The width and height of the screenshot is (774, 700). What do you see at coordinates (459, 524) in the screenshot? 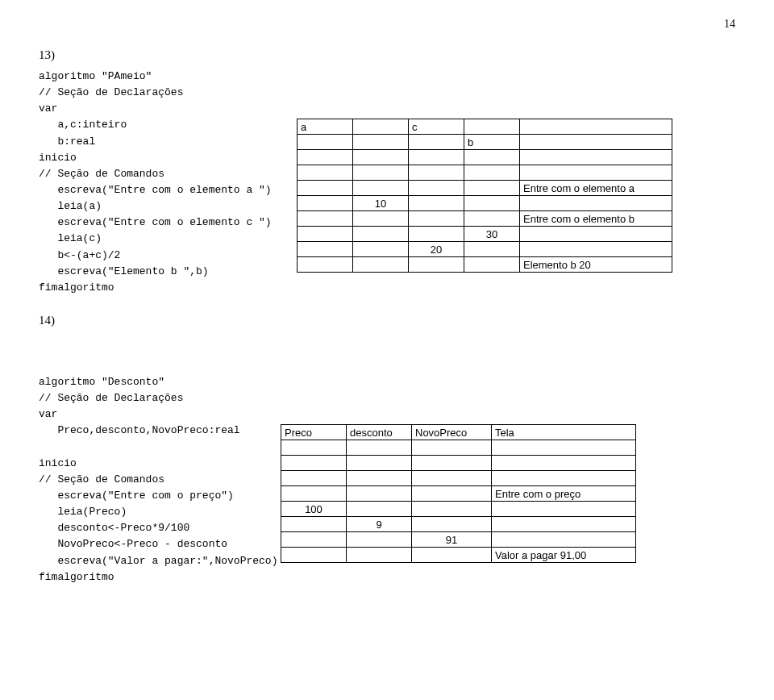
I see `table-row: 9` at bounding box center [459, 524].